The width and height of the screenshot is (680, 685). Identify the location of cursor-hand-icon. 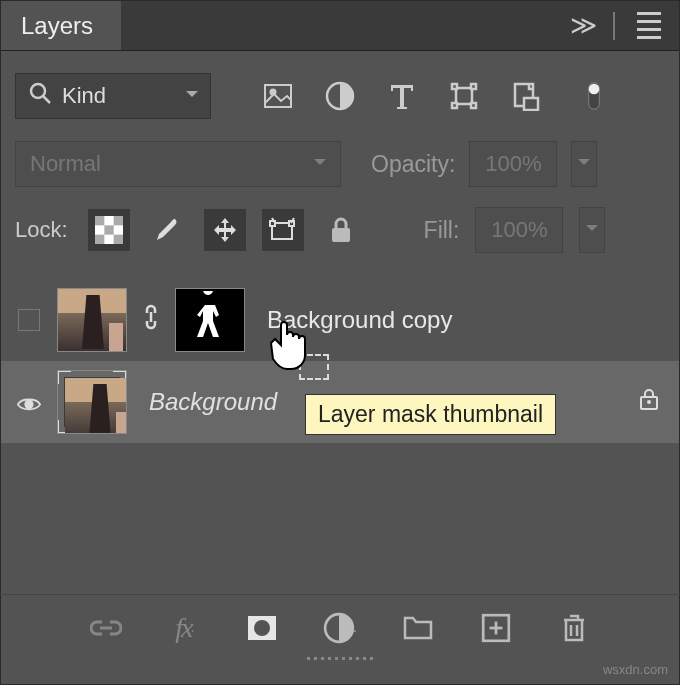
(286, 344).